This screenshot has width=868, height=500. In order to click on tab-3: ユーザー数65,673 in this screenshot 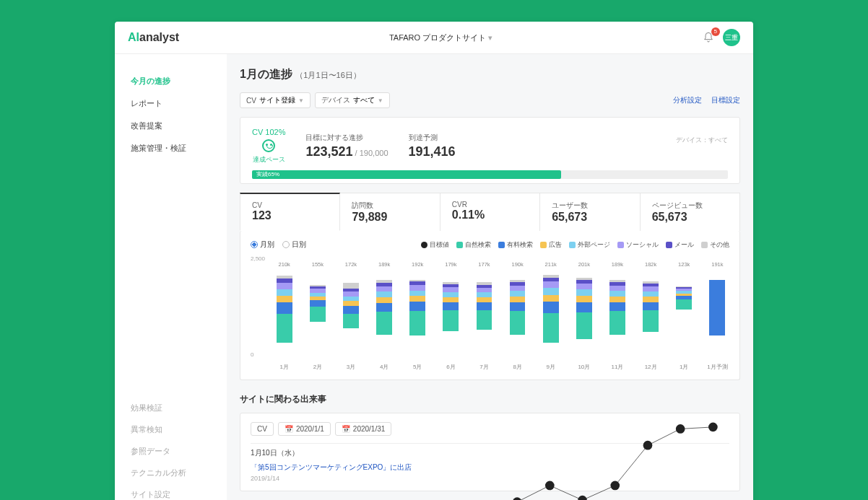, I will do `click(590, 212)`.